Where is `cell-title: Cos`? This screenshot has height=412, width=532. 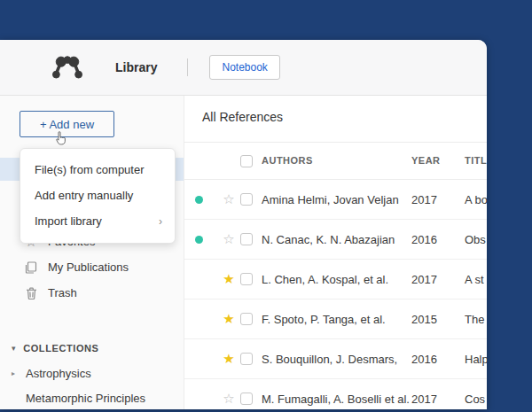
cell-title: Cos is located at coordinates (475, 399).